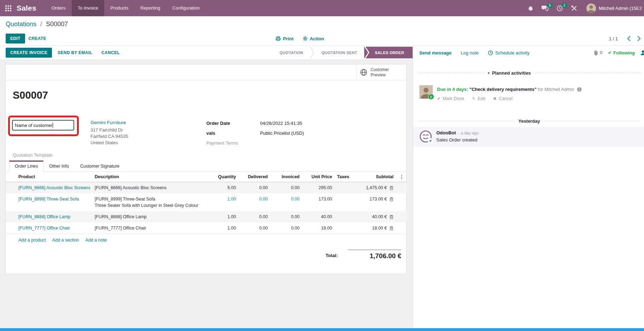 The image size is (644, 331). Describe the element at coordinates (285, 177) in the screenshot. I see `col-invoiced: Invoiced` at that location.